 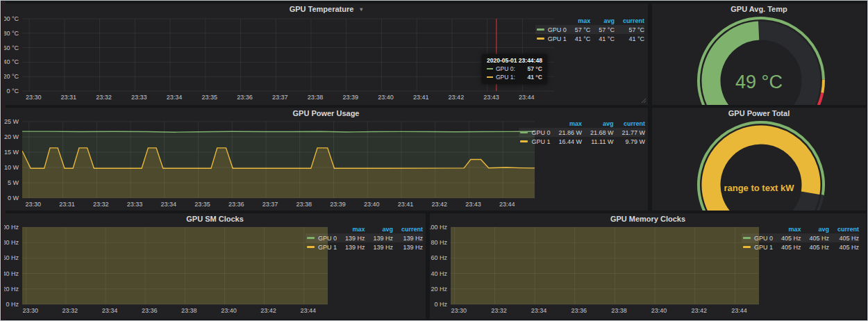 I want to click on y-tick-label: 100 Hz, so click(x=11, y=228).